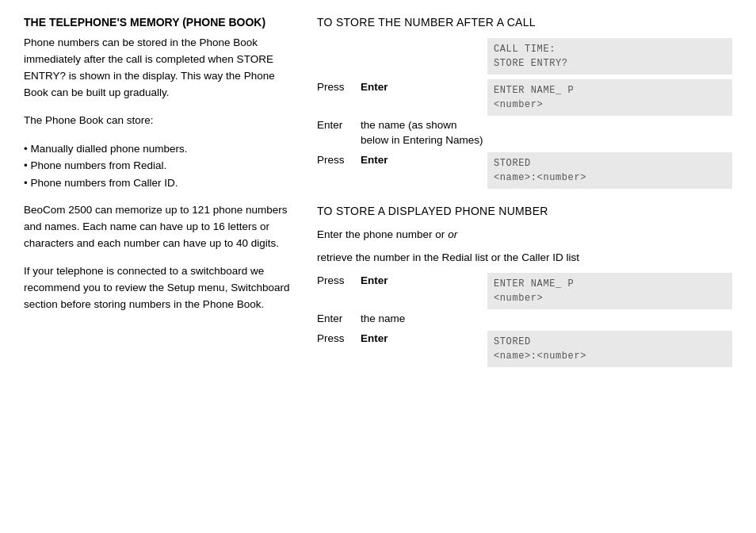  Describe the element at coordinates (610, 98) in the screenshot. I see `display-col-2: ENTER NAME_ P <number>` at that location.